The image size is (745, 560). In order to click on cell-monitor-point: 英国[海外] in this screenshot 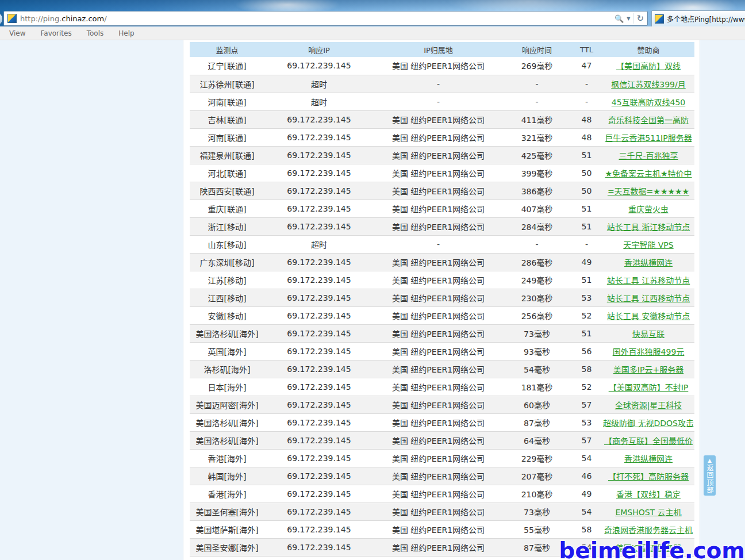, I will do `click(227, 351)`.